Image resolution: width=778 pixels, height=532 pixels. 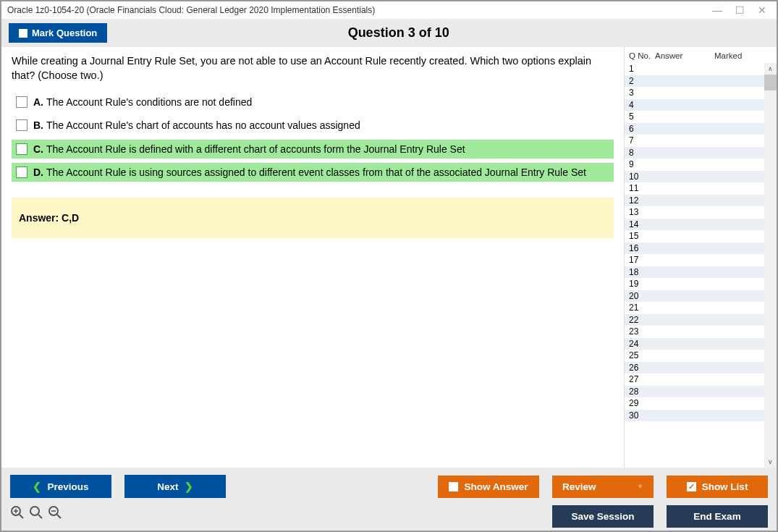 What do you see at coordinates (58, 33) in the screenshot?
I see `mark-question-button: Mark Question` at bounding box center [58, 33].